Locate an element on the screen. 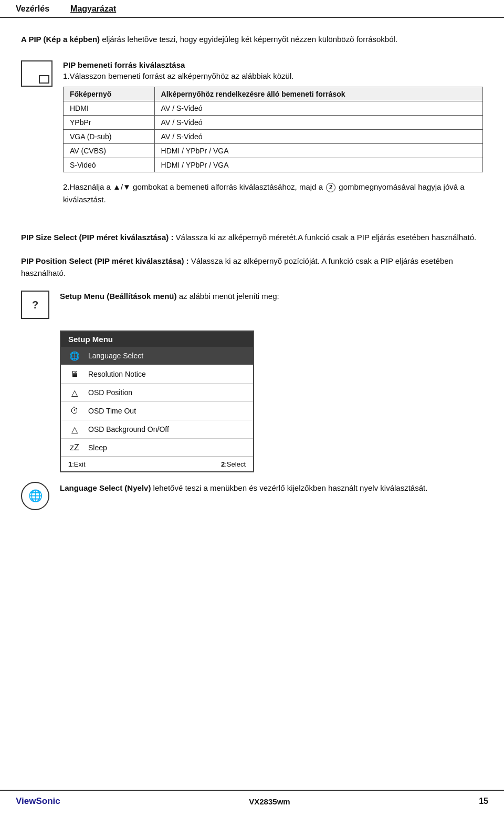  menu-item-label: OSD Position is located at coordinates (110, 392).